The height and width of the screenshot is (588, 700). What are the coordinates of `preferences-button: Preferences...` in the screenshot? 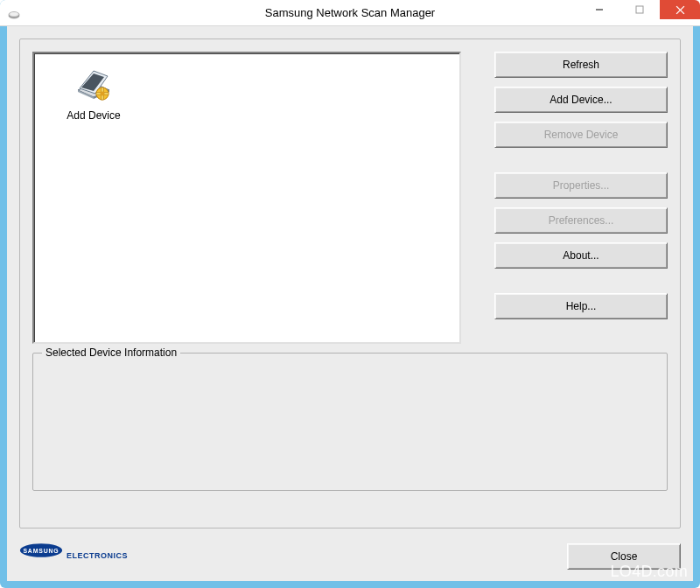 It's located at (581, 220).